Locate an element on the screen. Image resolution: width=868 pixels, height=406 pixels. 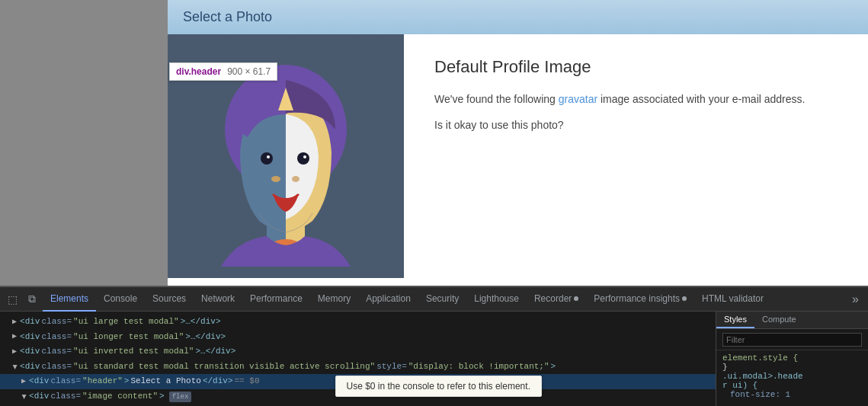
tab-recorder: Recorder is located at coordinates (556, 299).